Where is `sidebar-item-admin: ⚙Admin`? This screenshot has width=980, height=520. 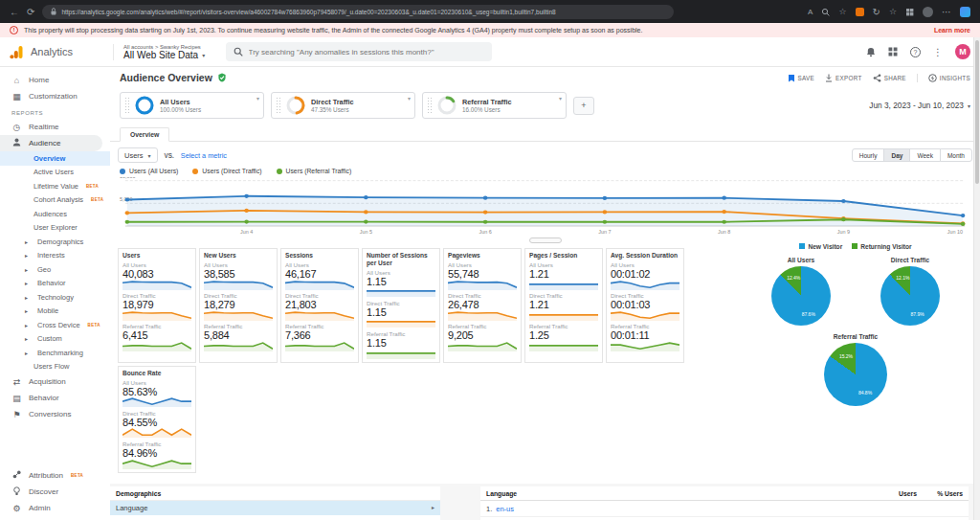 sidebar-item-admin: ⚙Admin is located at coordinates (56, 508).